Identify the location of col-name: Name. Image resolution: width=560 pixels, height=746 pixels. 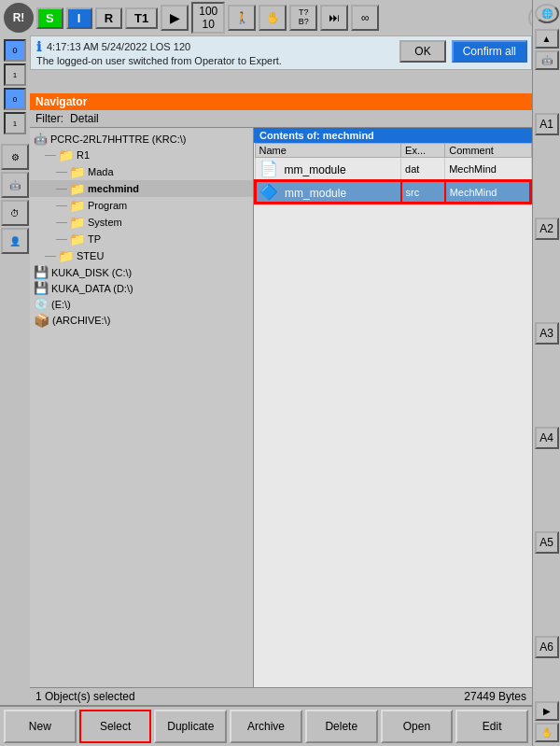
(329, 151).